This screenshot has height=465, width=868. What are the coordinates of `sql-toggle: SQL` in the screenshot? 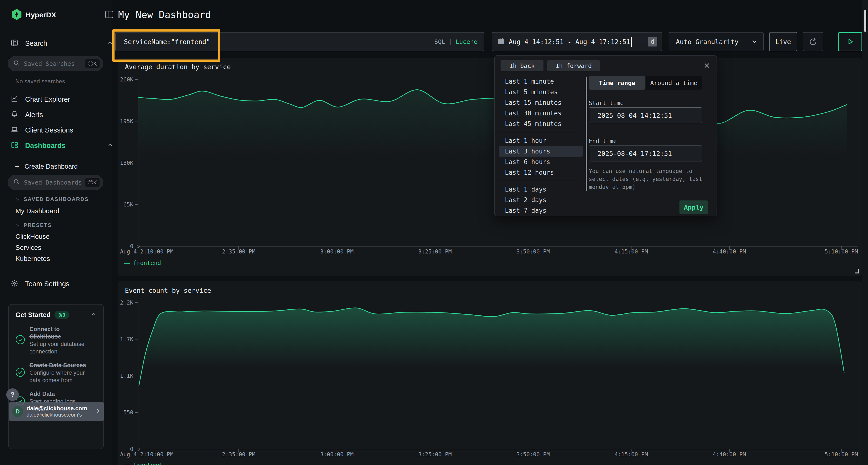 It's located at (440, 42).